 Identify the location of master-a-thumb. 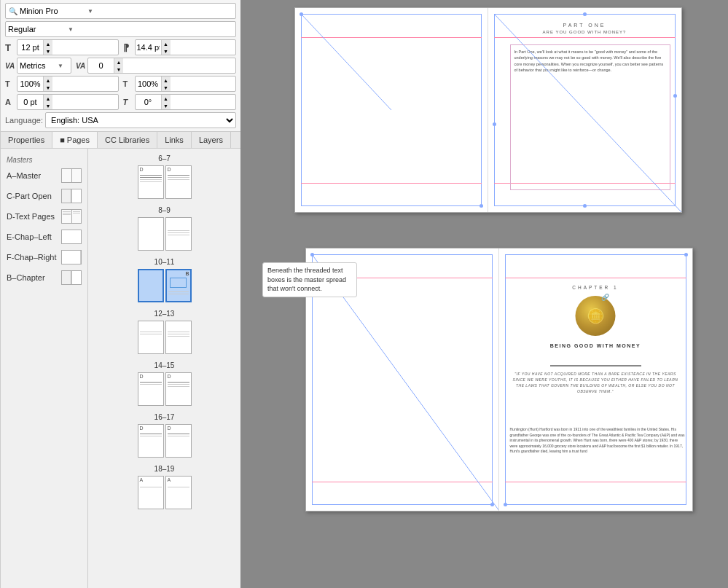
(71, 176).